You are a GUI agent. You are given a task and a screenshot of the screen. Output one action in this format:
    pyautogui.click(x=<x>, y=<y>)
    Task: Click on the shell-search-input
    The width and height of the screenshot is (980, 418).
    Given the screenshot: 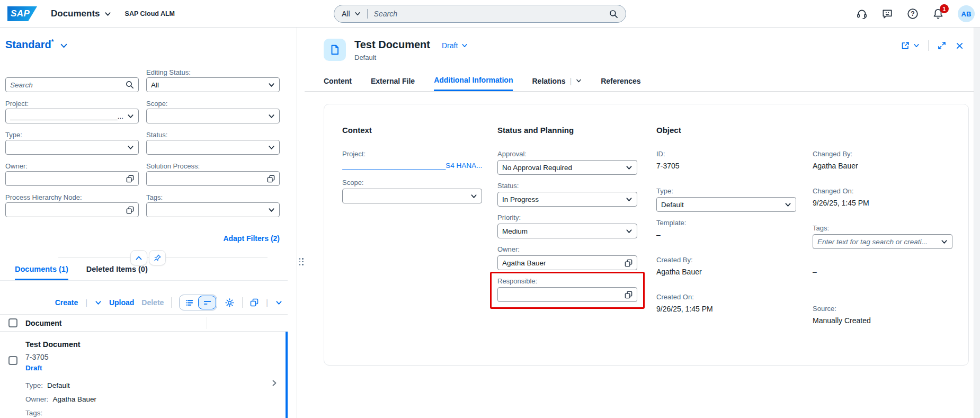 What is the action you would take?
    pyautogui.click(x=492, y=14)
    